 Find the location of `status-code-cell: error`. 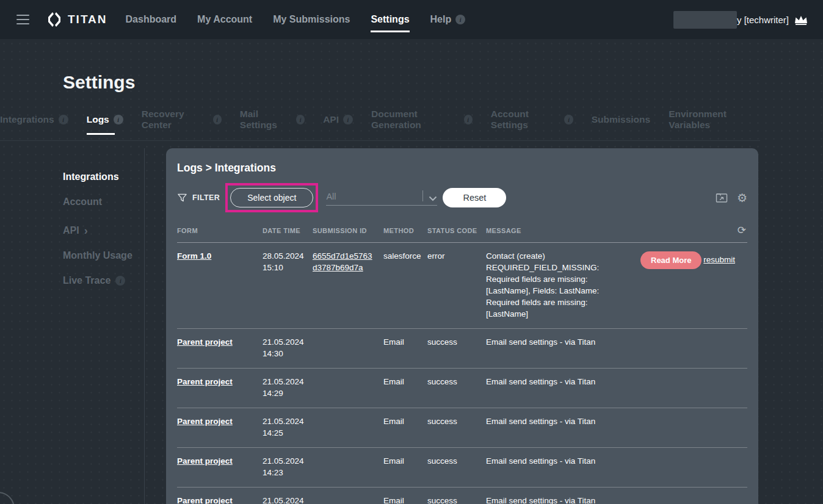

status-code-cell: error is located at coordinates (457, 256).